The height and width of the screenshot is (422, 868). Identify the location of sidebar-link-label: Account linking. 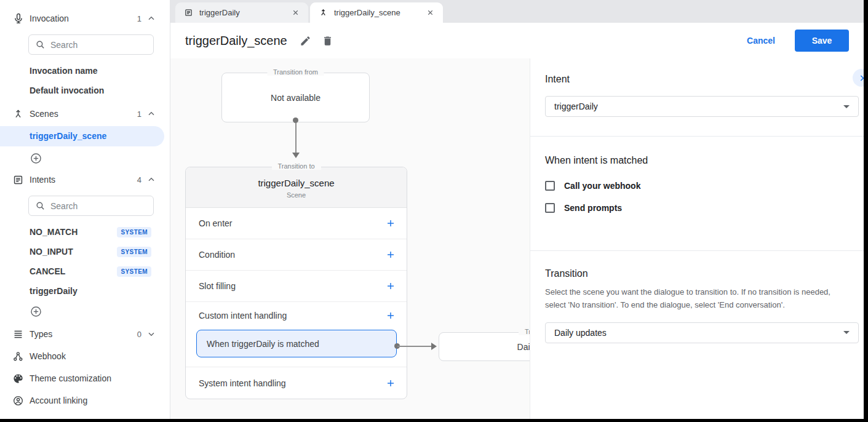
(58, 400).